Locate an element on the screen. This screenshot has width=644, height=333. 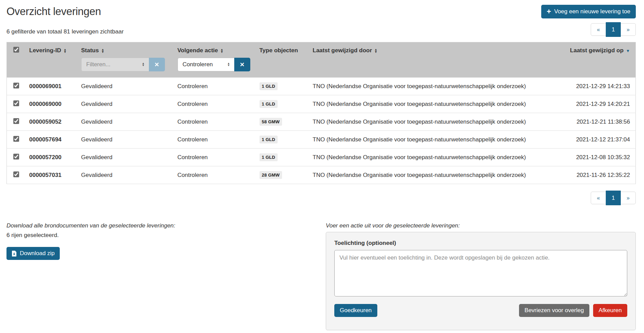
table-row: 0000069001 Gevalideerd Controleren 1 GLD… is located at coordinates (321, 86).